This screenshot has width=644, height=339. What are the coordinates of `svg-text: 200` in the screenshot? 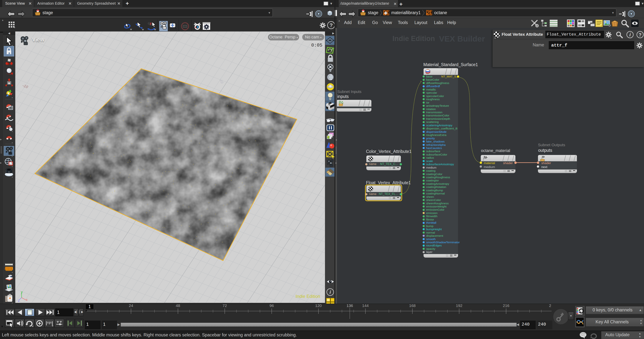 It's located at (10, 299).